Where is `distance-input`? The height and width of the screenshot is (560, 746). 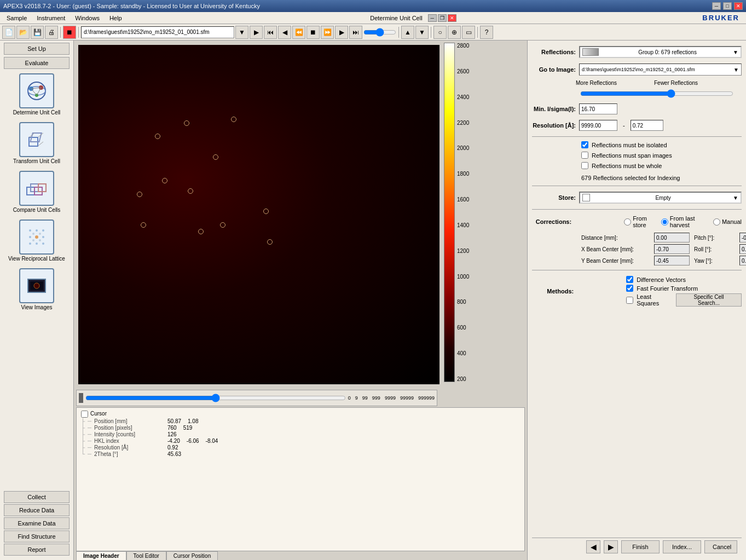 distance-input is located at coordinates (672, 238).